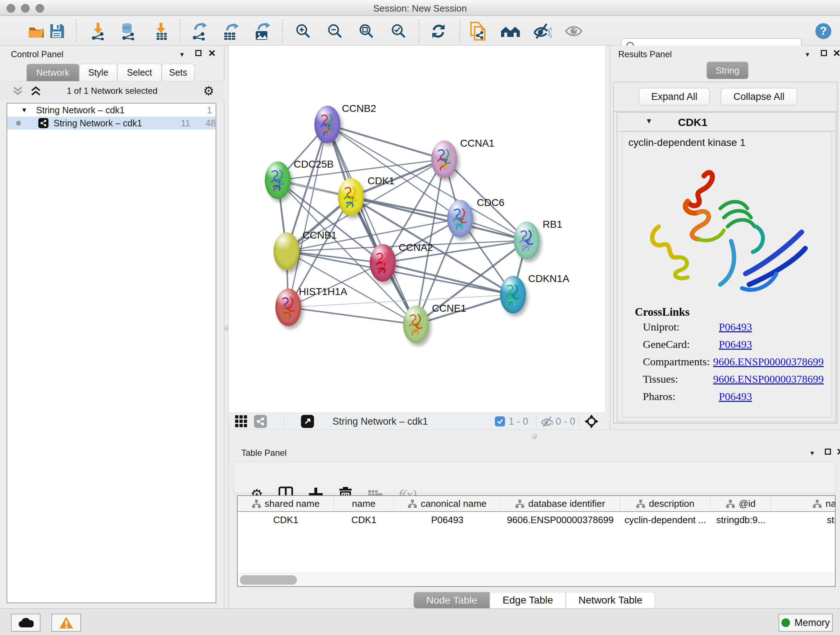 The width and height of the screenshot is (840, 635). I want to click on left-splitter, so click(226, 327).